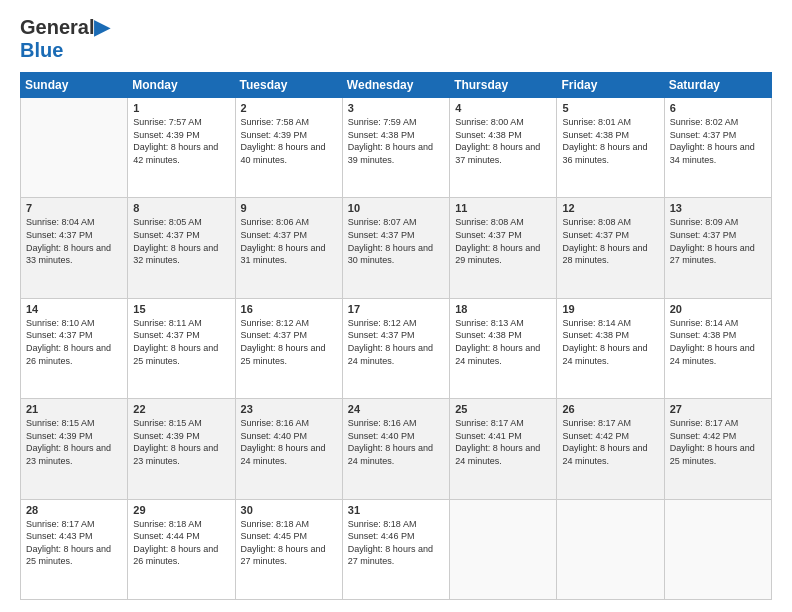 The width and height of the screenshot is (792, 612). I want to click on calendar-cell: 17 Sunrise: 8:12 AMSunset: 4:37 PMDaylig…, so click(396, 348).